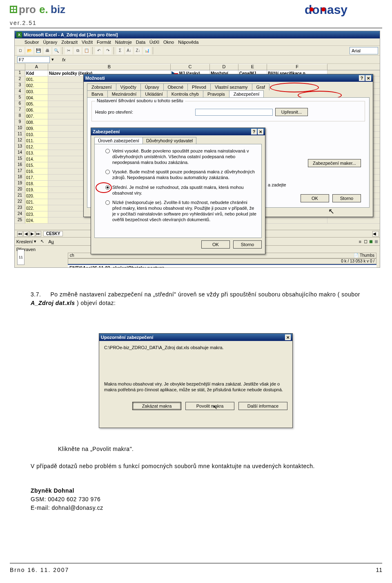 The width and height of the screenshot is (392, 583). What do you see at coordinates (181, 157) in the screenshot?
I see `radio-velmi-vysoke: Velmi vysoké. Bude povoleno spouštět pou…` at bounding box center [181, 157].